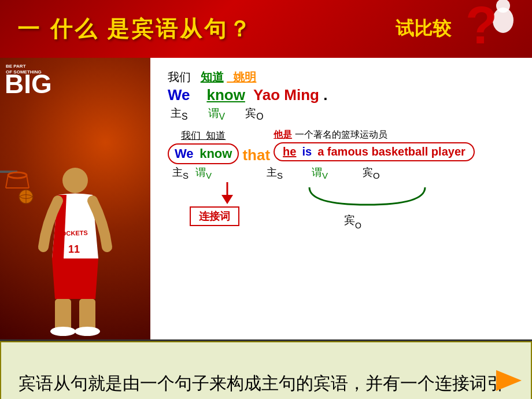  What do you see at coordinates (367, 208) in the screenshot?
I see `brace-svg: 宾O` at bounding box center [367, 208].